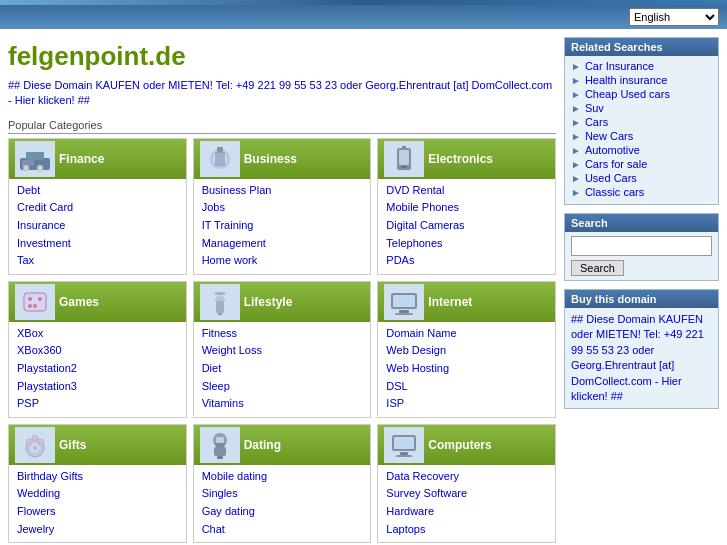 The width and height of the screenshot is (727, 545). What do you see at coordinates (628, 94) in the screenshot?
I see `related-link-2: Cheap Used cars` at bounding box center [628, 94].